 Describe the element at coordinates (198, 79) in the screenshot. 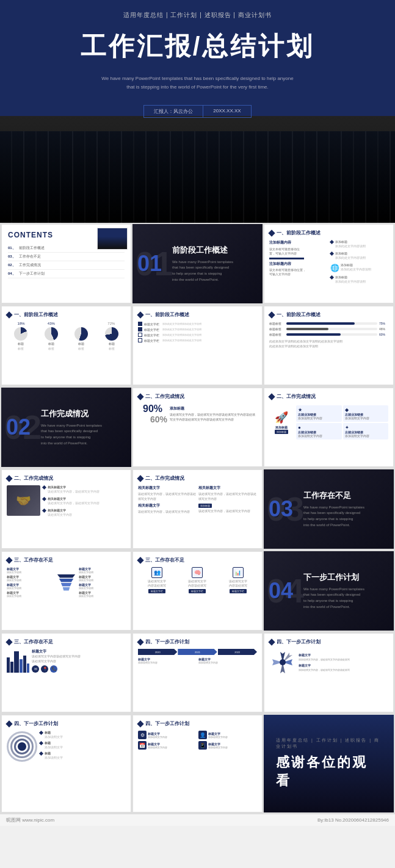

I see `cover-desc1: We have many PowerPoint templates that h…` at that location.